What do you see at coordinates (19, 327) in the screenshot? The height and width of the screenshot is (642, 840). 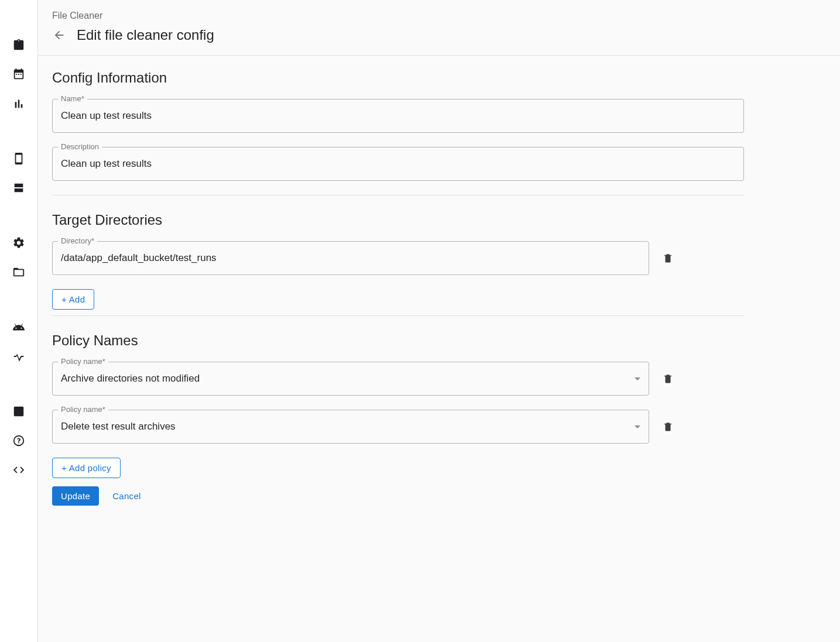 I see `android-icon` at bounding box center [19, 327].